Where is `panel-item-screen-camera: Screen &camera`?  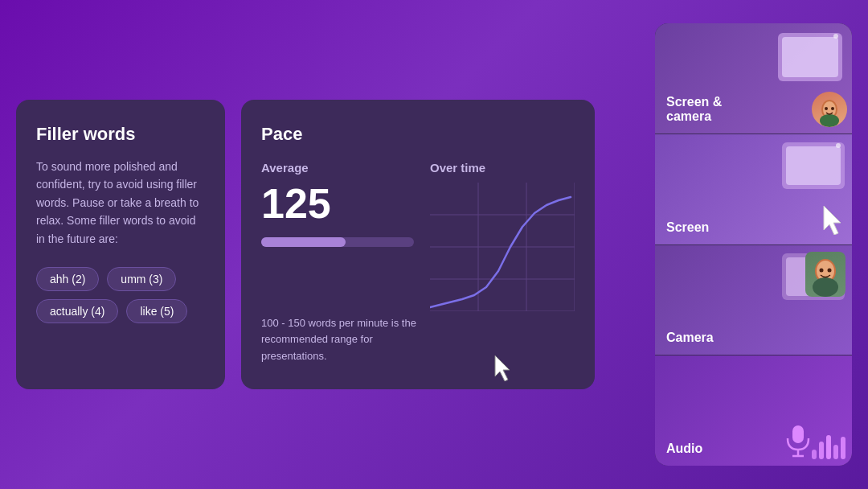
panel-item-screen-camera: Screen &camera is located at coordinates (754, 79).